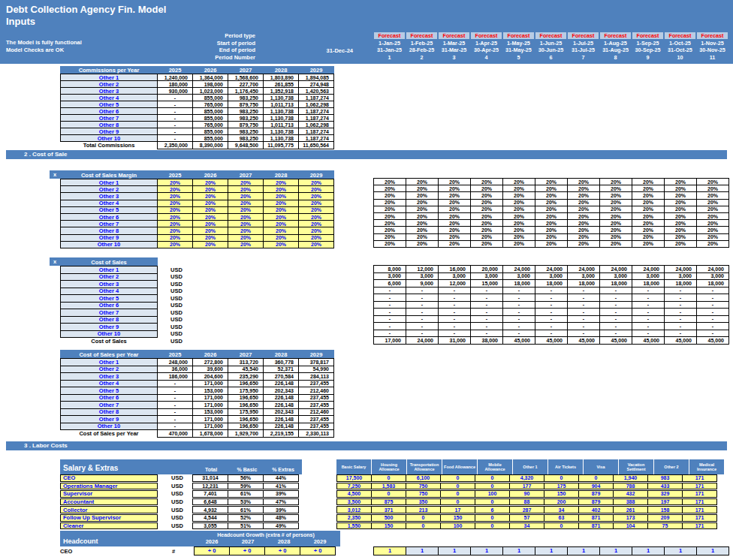  Describe the element at coordinates (109, 510) in the screenshot. I see `salary-row-label: Collector` at that location.